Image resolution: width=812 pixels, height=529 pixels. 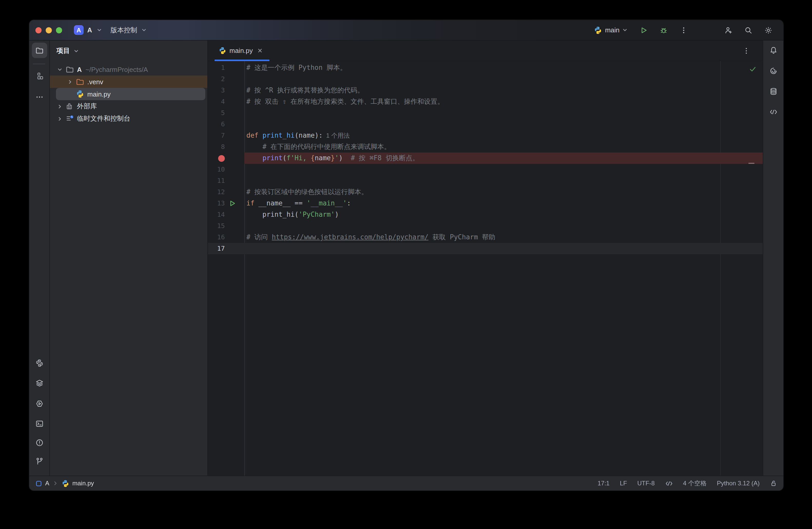 I want to click on tree-row-main-py-file: main.py, so click(x=129, y=94).